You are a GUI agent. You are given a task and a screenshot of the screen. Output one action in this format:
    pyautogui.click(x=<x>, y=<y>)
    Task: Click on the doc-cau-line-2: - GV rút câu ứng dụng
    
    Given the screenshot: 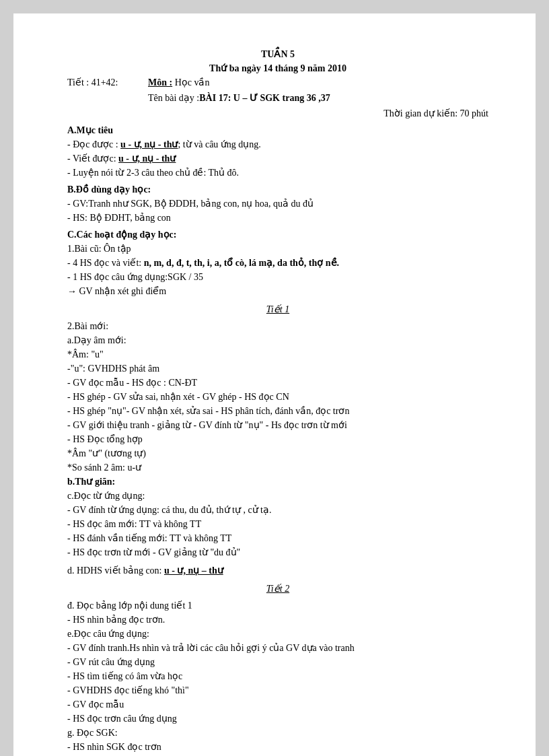 What is the action you would take?
    pyautogui.click(x=278, y=662)
    